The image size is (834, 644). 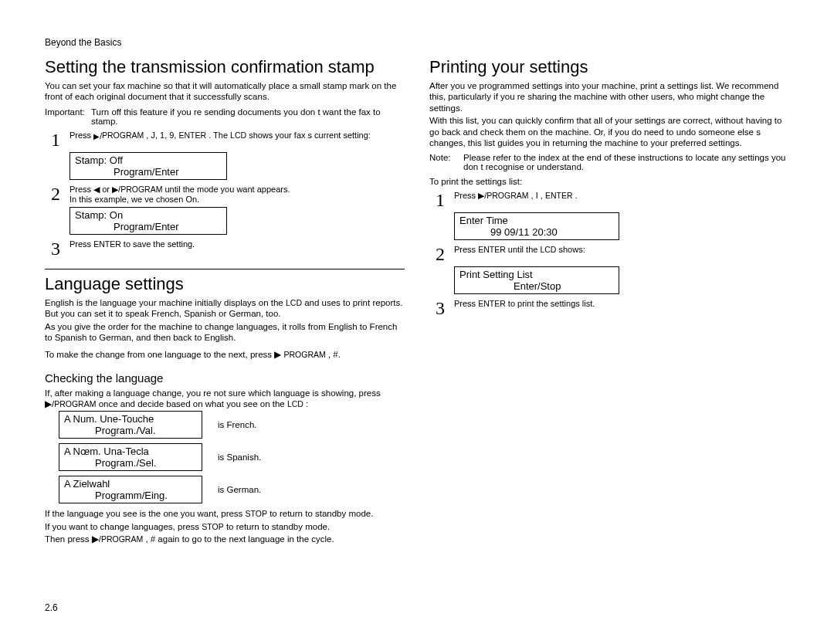 I want to click on lcd-display-french: A Num. Une-Touche Program./Val., so click(x=131, y=425).